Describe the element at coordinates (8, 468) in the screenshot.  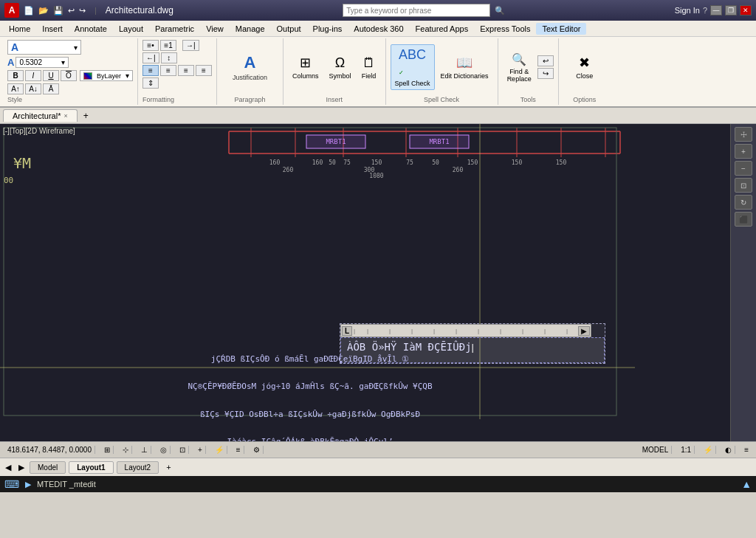
I see `prev-tab-button: ◀` at that location.